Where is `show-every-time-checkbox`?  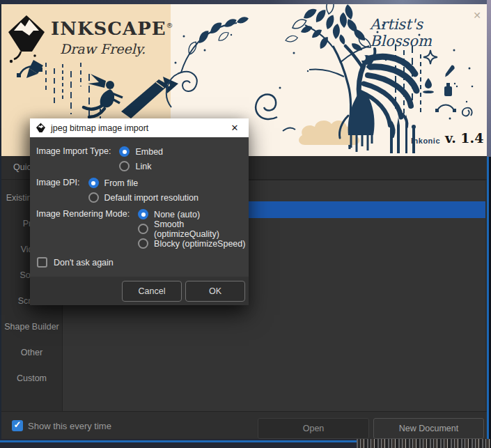
show-every-time-checkbox is located at coordinates (17, 426).